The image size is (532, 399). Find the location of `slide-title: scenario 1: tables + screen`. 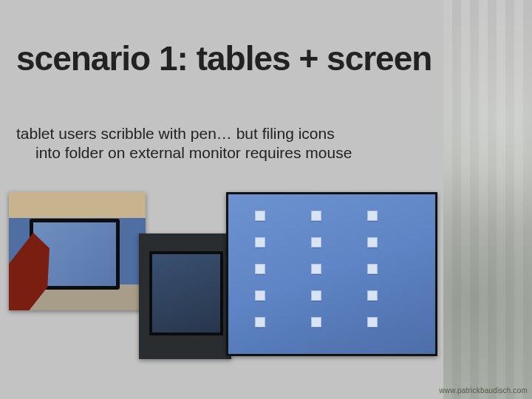

slide-title: scenario 1: tables + screen is located at coordinates (224, 58).